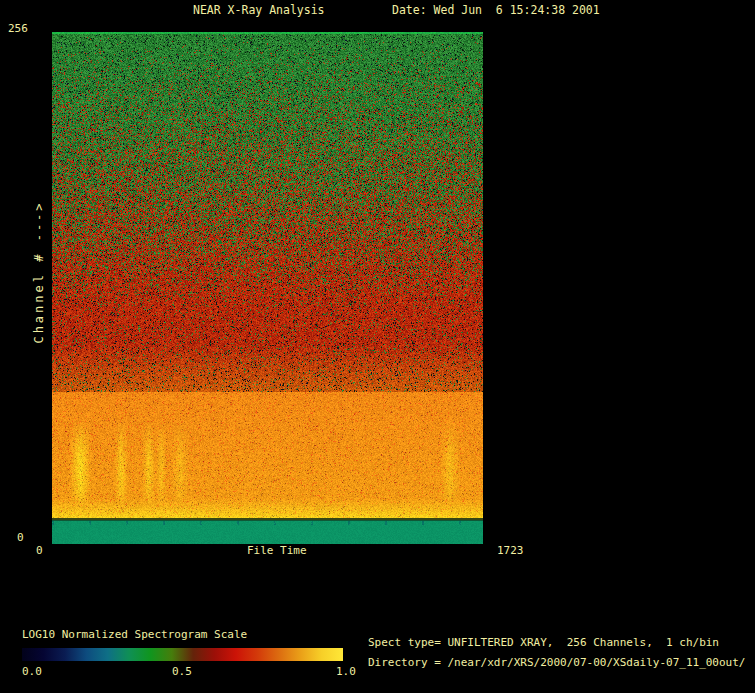 The width and height of the screenshot is (755, 693). What do you see at coordinates (39, 272) in the screenshot?
I see `y-axis-label: Channel # --->` at bounding box center [39, 272].